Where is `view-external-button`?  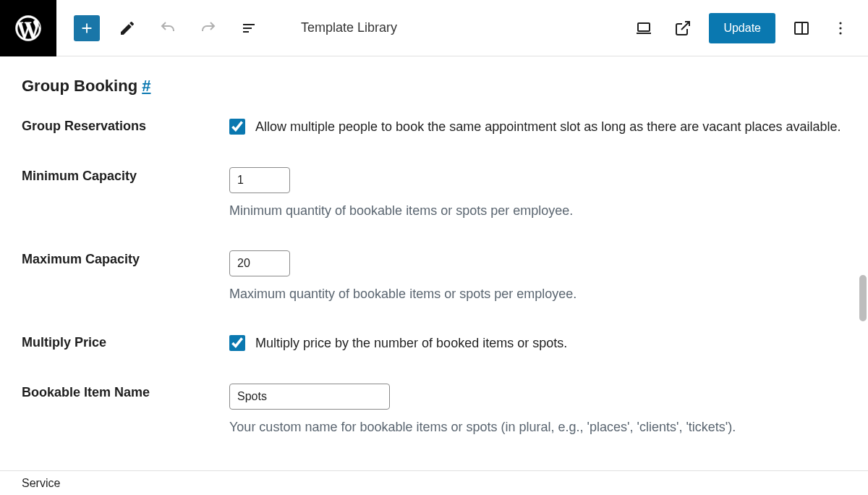
view-external-button is located at coordinates (683, 28).